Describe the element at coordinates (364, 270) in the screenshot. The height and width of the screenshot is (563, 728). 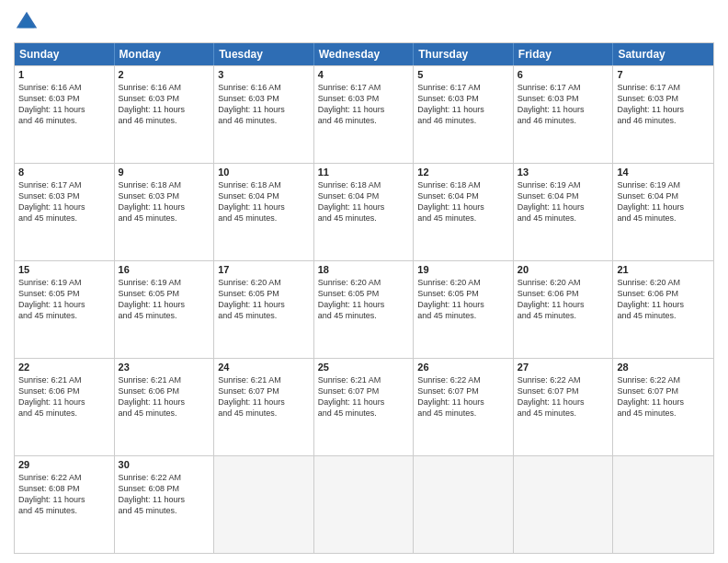
I see `day-number: 18` at that location.